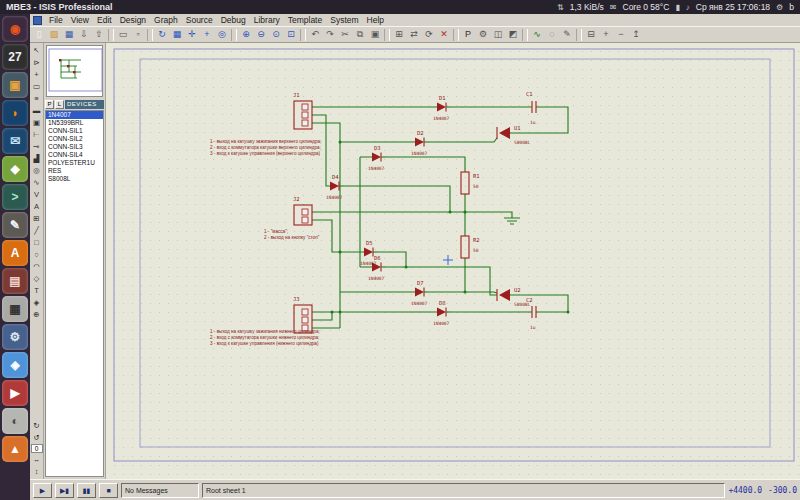  I want to click on zoom-out-icon: ⊖, so click(261, 34).